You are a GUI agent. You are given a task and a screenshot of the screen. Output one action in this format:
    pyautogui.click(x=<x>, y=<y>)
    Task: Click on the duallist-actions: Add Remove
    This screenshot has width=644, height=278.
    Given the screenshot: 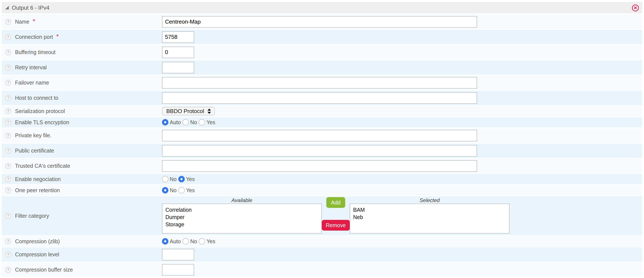 What is the action you would take?
    pyautogui.click(x=336, y=214)
    